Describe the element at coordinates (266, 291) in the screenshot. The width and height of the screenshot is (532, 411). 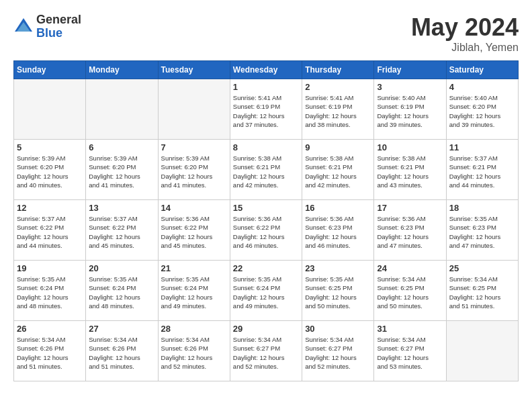
I see `week-row-4: 19Sunrise: 5:35 AM Sunset: 6:24 PM Dayli…` at that location.